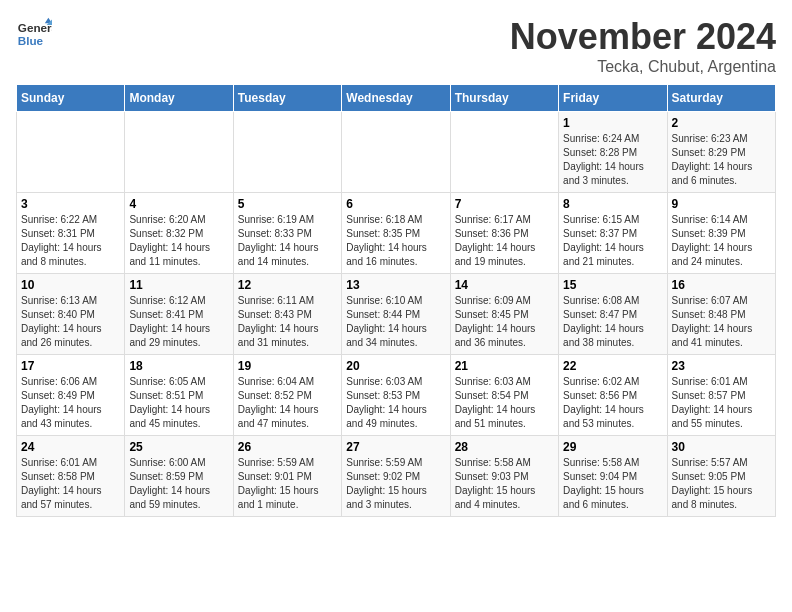 The width and height of the screenshot is (792, 612). Describe the element at coordinates (612, 204) in the screenshot. I see `day-number: 8` at that location.